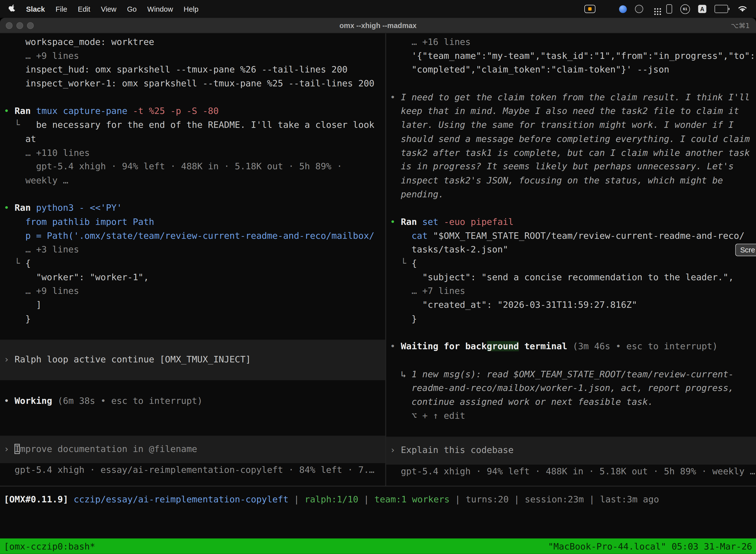 Image resolution: width=756 pixels, height=554 pixels. I want to click on menu-bar: Slack File Edit View Go Window Help 61 A, so click(378, 9).